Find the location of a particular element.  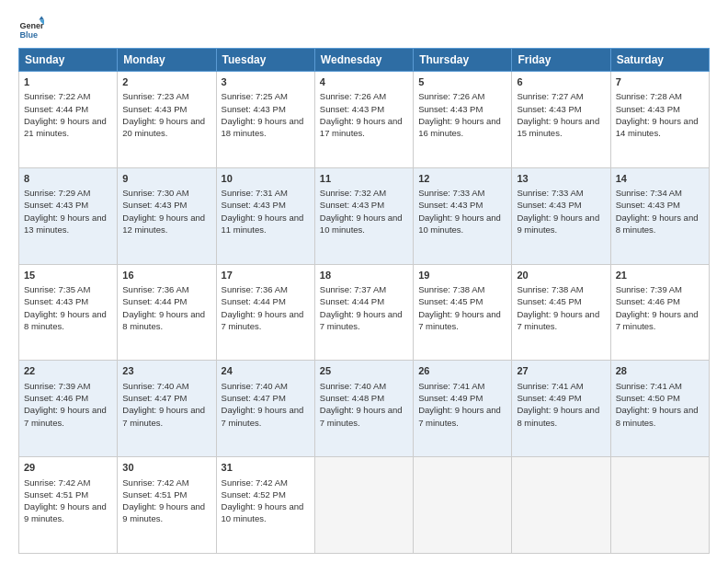

day-cell: 9Sunrise: 7:30 AMSunset: 4:43 PMDaylight… is located at coordinates (167, 215).